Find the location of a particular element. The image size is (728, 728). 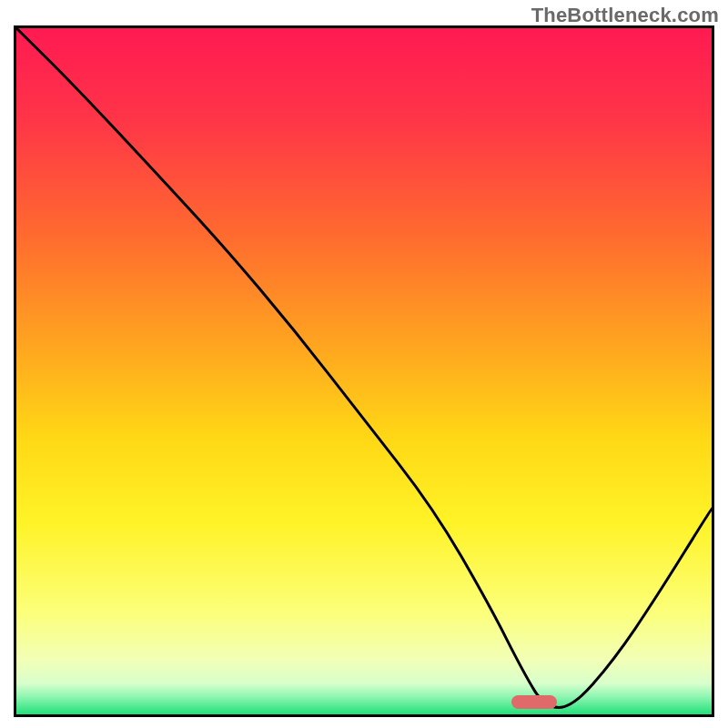

watermark-text: TheBottleneck.com is located at coordinates (625, 15).